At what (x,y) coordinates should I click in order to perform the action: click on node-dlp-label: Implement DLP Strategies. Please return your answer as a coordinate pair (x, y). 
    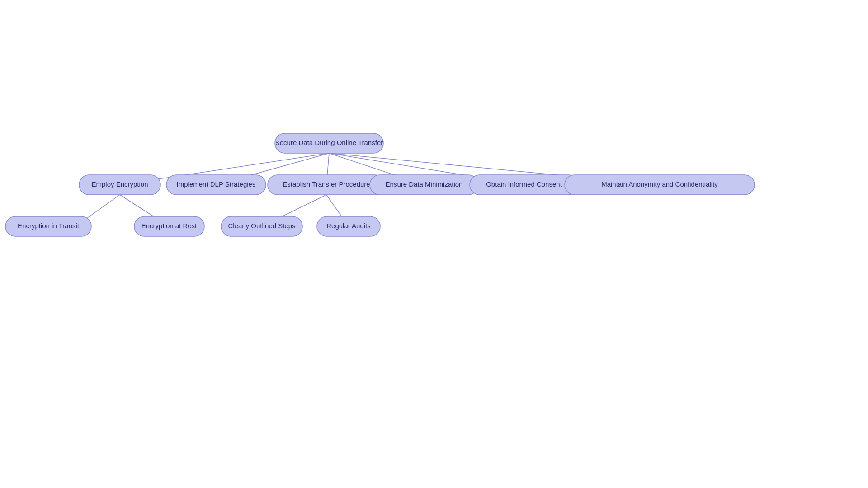
    Looking at the image, I should click on (216, 184).